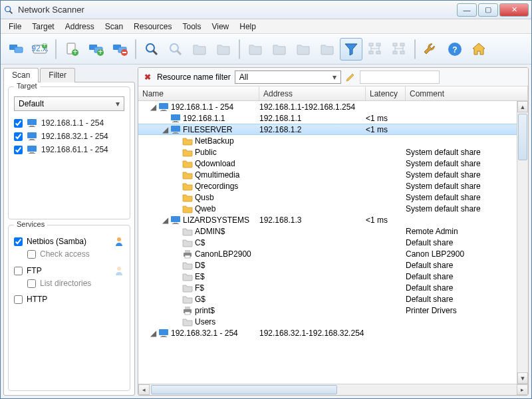 This screenshot has height=399, width=532. Describe the element at coordinates (69, 283) in the screenshot. I see `service-sub-item: List directories` at that location.